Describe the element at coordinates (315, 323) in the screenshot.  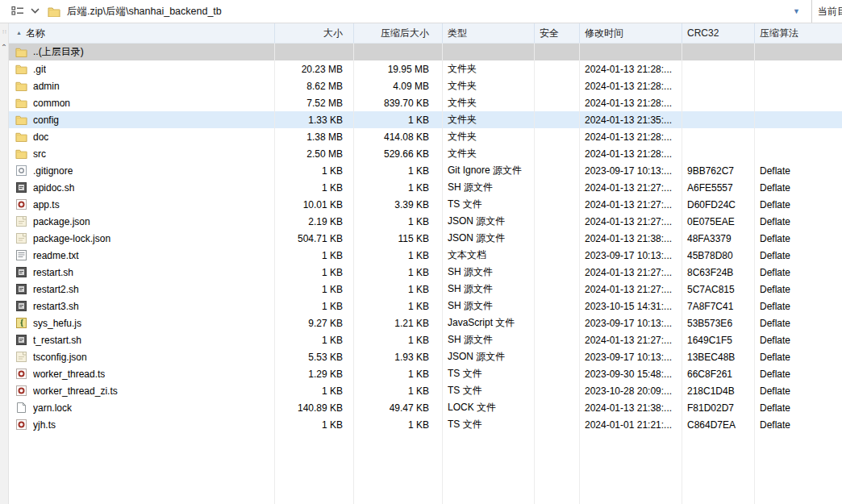
I see `cell-size: 9.27 KB` at that location.